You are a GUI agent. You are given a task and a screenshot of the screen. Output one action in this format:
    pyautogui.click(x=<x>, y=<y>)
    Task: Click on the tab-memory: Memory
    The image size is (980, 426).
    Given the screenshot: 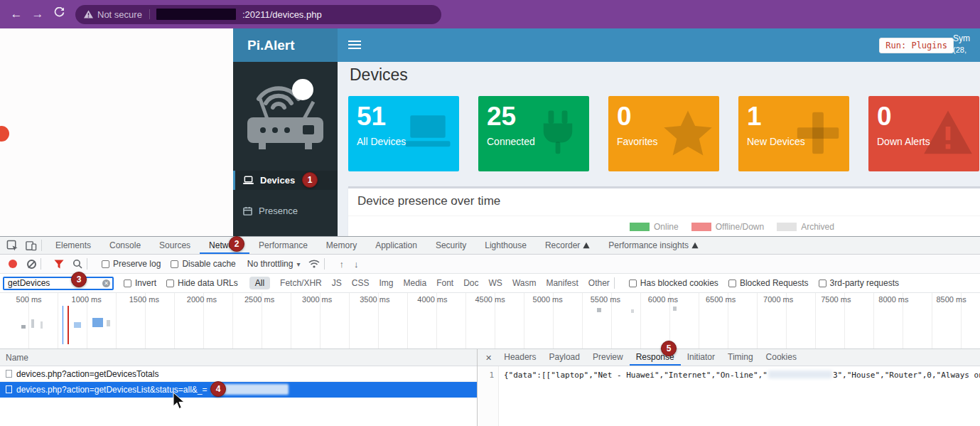 What is the action you would take?
    pyautogui.click(x=341, y=245)
    